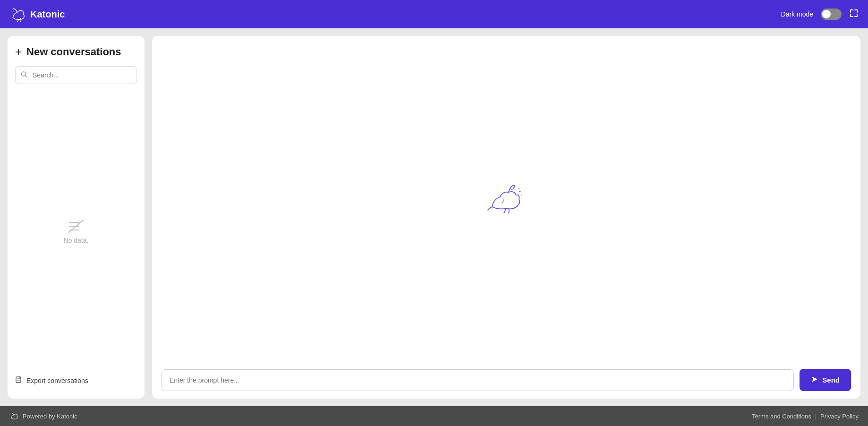  What do you see at coordinates (50, 417) in the screenshot?
I see `powered-by-label: Powered by Katonic` at bounding box center [50, 417].